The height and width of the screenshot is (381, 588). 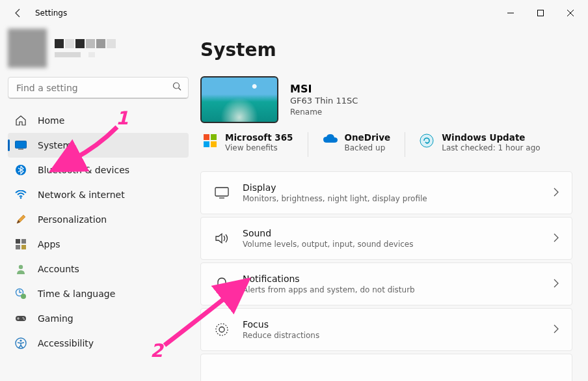 What do you see at coordinates (98, 88) in the screenshot?
I see `search-box` at bounding box center [98, 88].